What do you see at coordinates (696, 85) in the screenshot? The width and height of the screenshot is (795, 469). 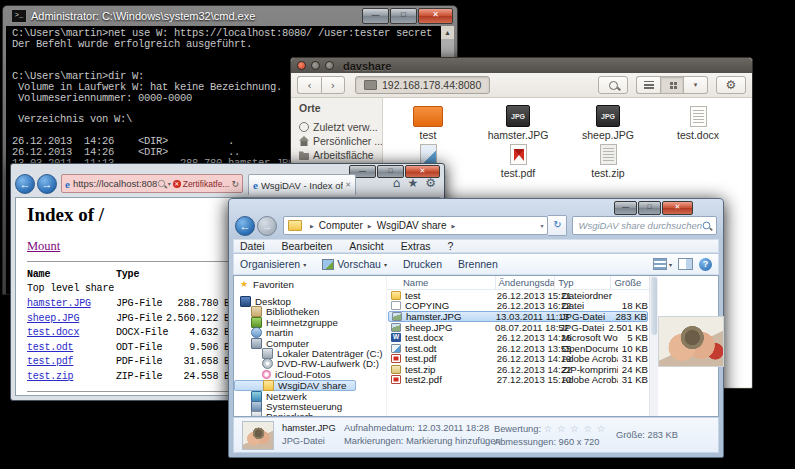 I see `view-options-button: ▾` at bounding box center [696, 85].